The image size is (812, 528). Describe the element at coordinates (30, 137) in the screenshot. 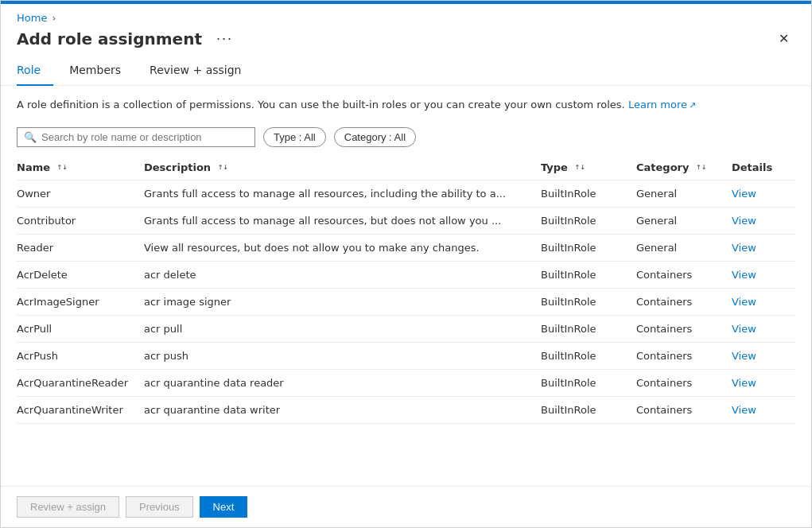

I see `search-icon: 🔍` at that location.